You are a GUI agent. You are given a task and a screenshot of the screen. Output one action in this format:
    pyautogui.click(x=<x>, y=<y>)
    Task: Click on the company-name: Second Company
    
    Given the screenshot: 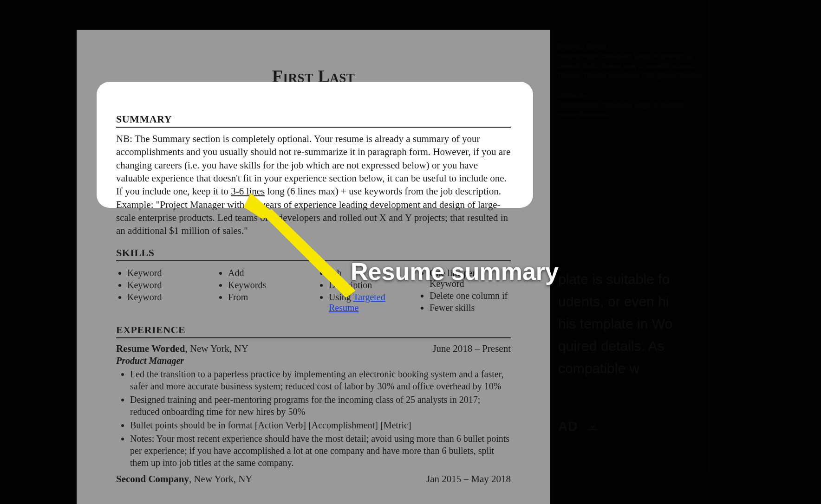 What is the action you would take?
    pyautogui.click(x=152, y=479)
    